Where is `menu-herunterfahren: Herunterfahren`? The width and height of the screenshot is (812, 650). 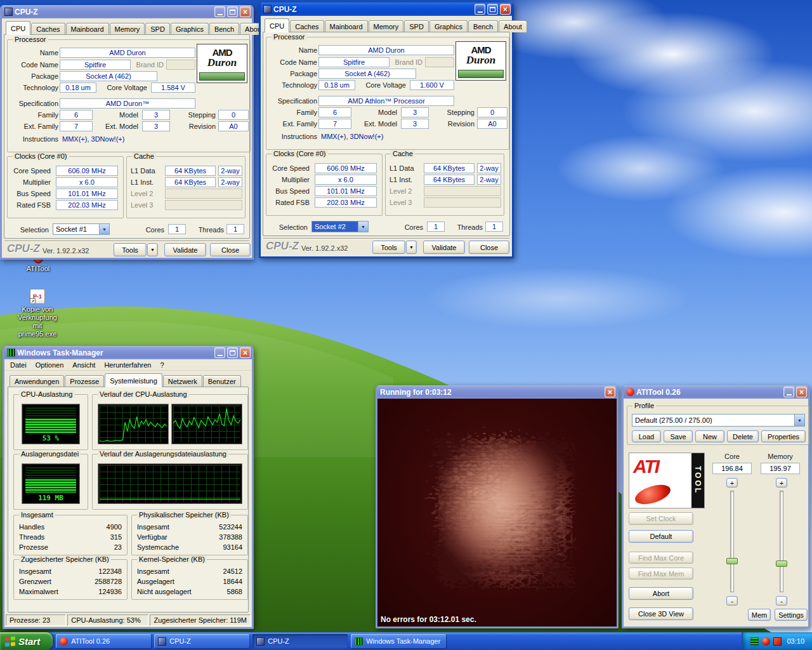
menu-herunterfahren: Herunterfahren is located at coordinates (128, 365).